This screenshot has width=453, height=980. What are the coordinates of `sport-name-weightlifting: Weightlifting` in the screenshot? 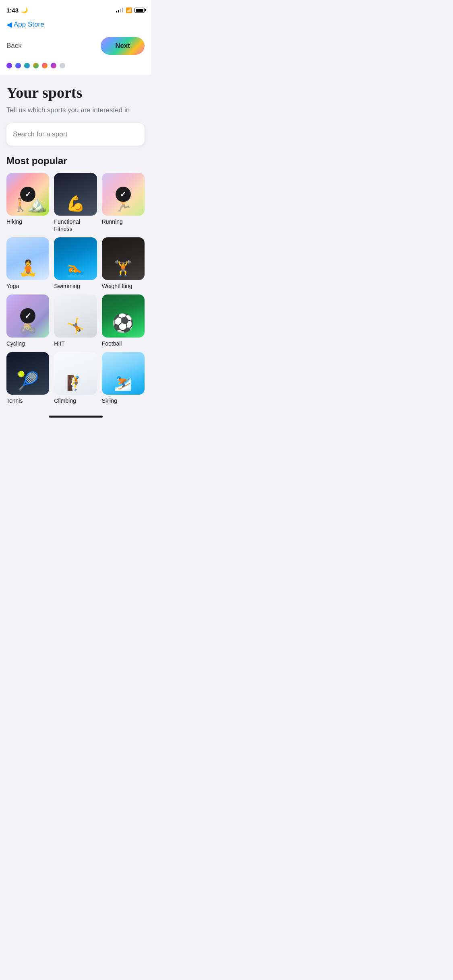 It's located at (117, 286).